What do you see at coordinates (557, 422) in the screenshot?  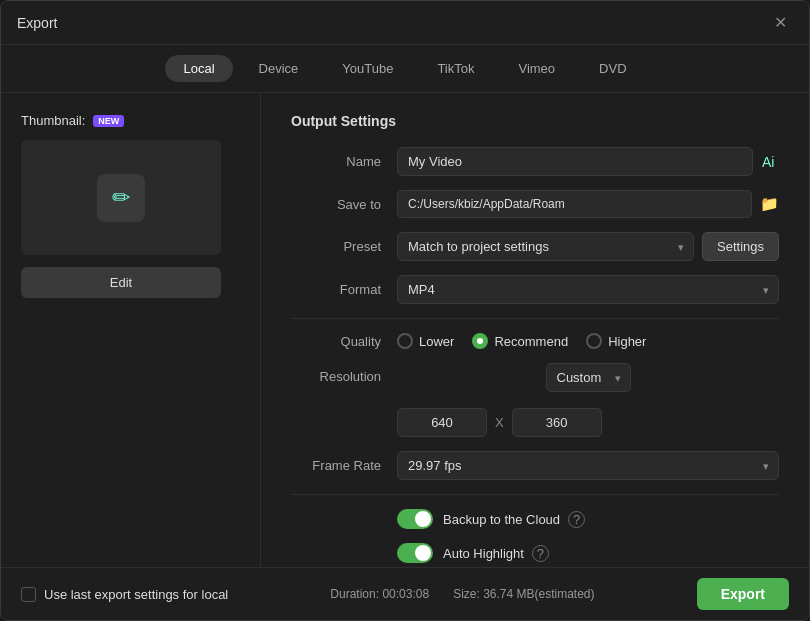 I see `res-height-input` at bounding box center [557, 422].